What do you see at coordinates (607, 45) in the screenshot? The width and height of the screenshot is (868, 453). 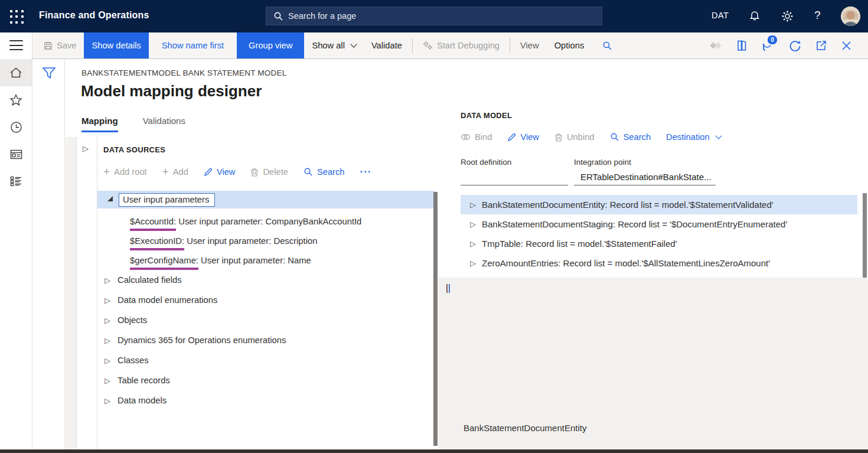 I see `actionbar-search-icon` at bounding box center [607, 45].